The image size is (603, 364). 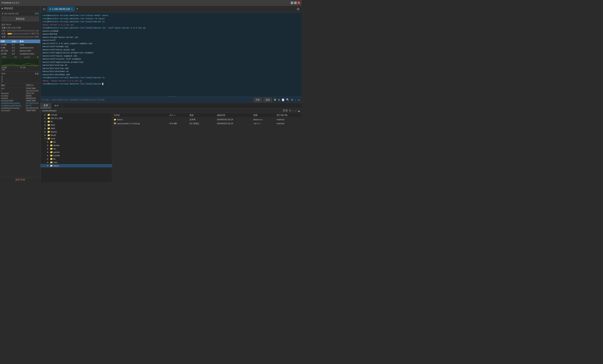 What do you see at coordinates (288, 100) in the screenshot?
I see `search-icon: 🔍` at bounding box center [288, 100].